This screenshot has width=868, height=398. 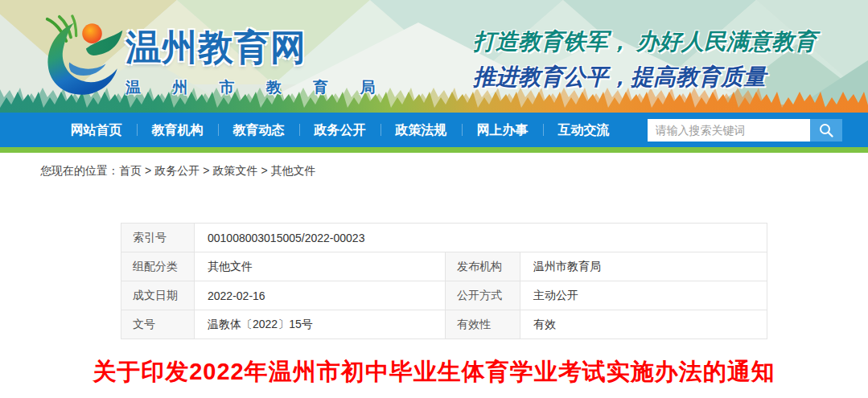 What do you see at coordinates (217, 170) in the screenshot?
I see `breadcrumb-trail: 首页>政务公开>政策文件>其他文件` at bounding box center [217, 170].